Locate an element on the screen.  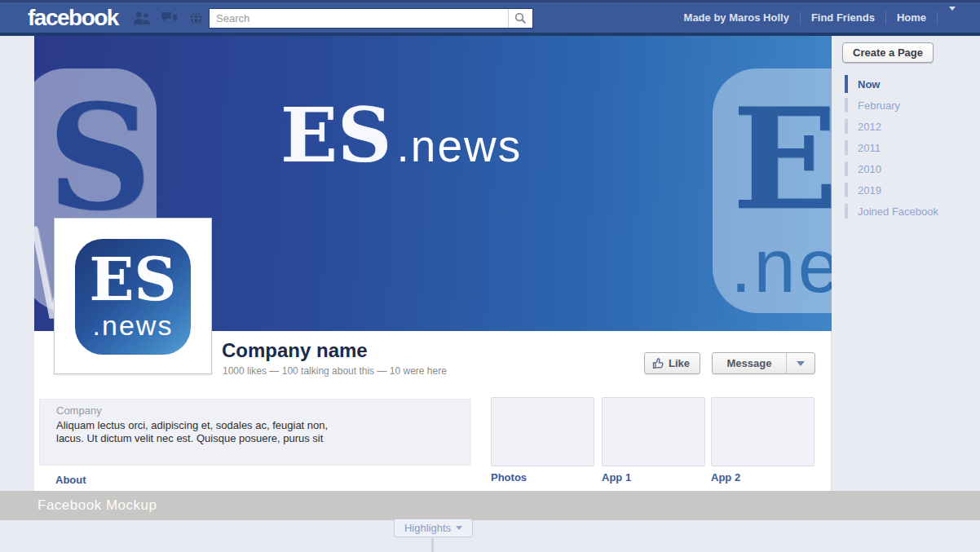
timeline-label: 2019 is located at coordinates (869, 191).